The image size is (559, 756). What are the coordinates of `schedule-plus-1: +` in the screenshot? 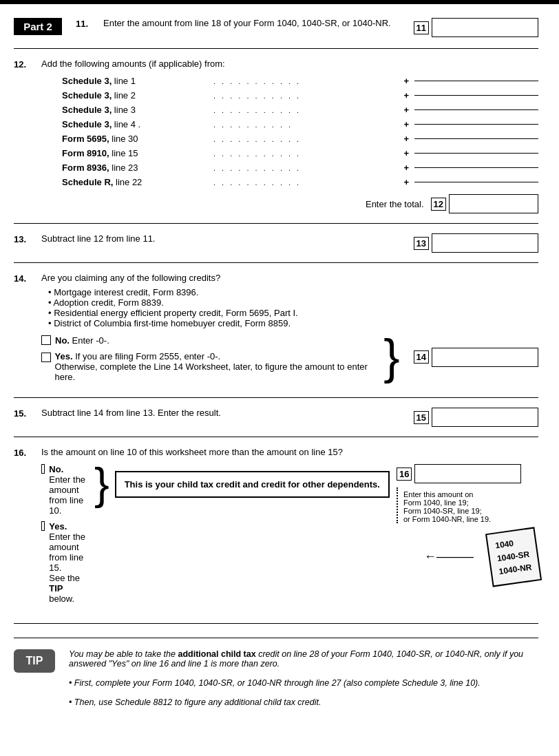 It's located at (406, 95).